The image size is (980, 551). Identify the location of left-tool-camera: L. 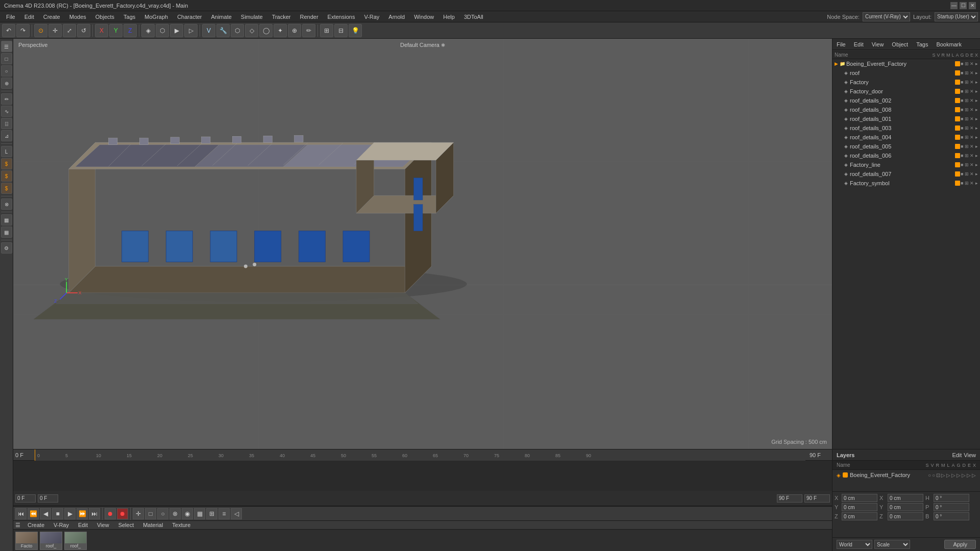
(7, 152).